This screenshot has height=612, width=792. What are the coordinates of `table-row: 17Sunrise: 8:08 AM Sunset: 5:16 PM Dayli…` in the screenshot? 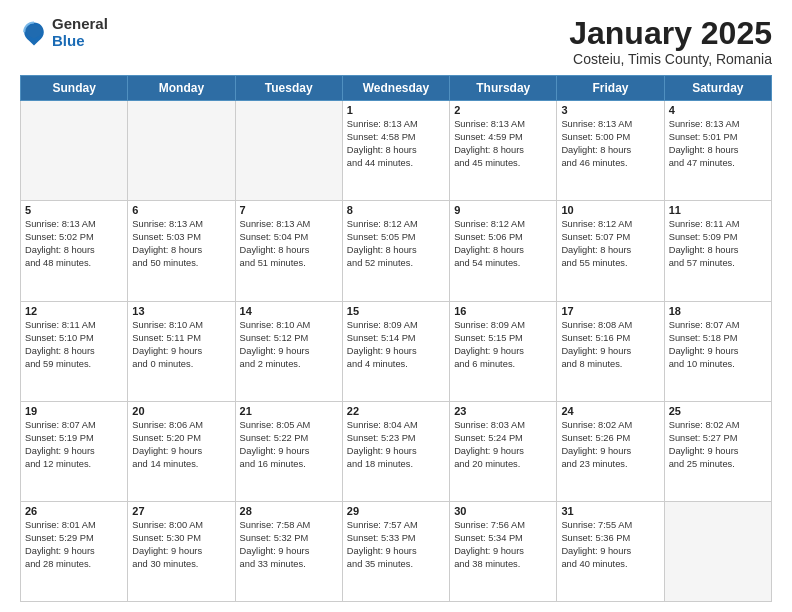 It's located at (610, 351).